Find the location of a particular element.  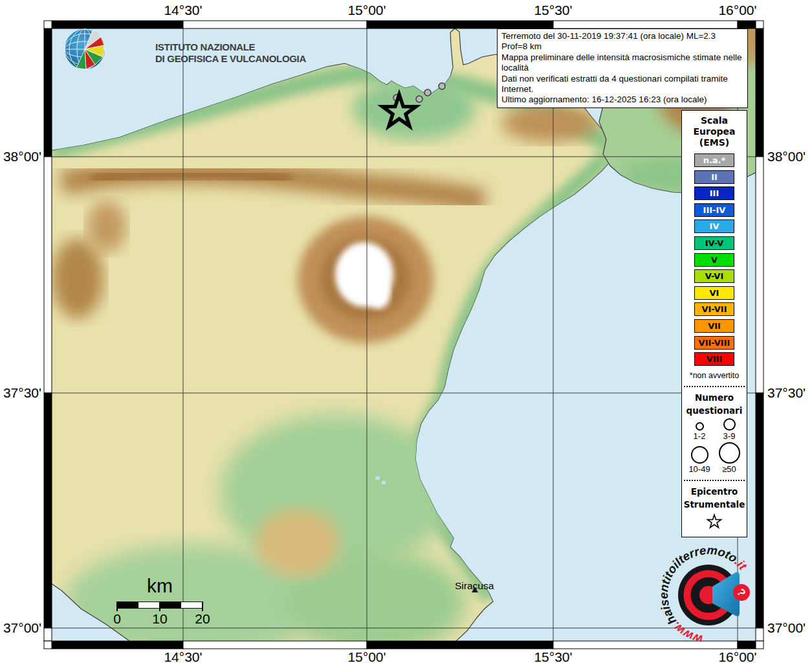

info-line-1: Terremoto del 30-11-2019 19:37:41 (ora l… is located at coordinates (622, 41).